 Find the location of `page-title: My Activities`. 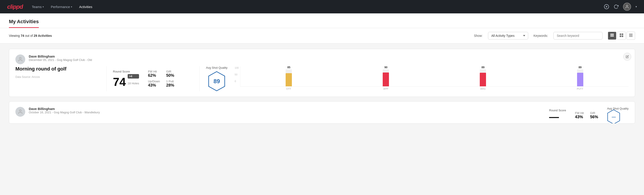

page-title: My Activities is located at coordinates (24, 24).